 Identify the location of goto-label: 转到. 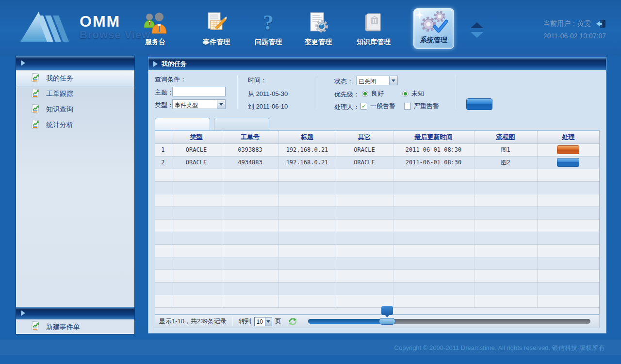
(245, 321).